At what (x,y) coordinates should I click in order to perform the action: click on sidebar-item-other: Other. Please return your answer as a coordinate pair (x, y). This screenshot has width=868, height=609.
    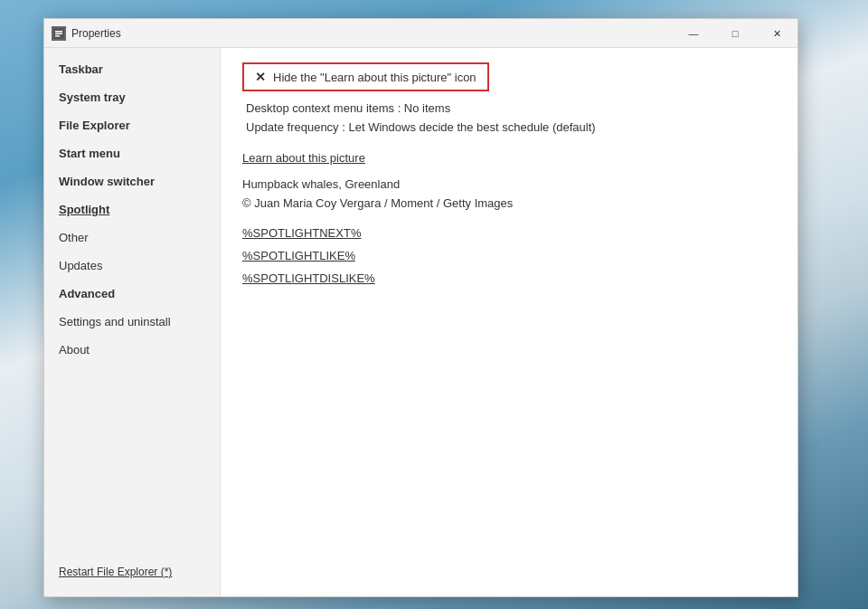
    Looking at the image, I should click on (132, 237).